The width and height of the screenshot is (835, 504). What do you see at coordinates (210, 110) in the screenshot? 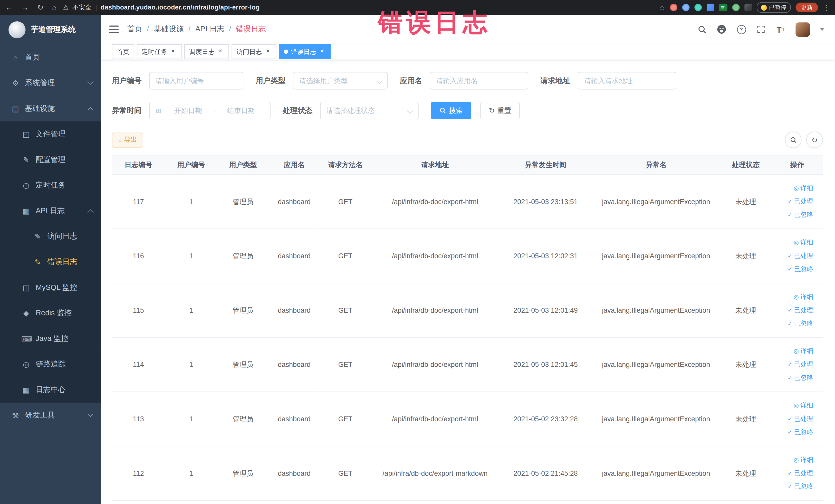
I see `date-range-picker: ⊞ 开始日期 - 结束日期` at bounding box center [210, 110].